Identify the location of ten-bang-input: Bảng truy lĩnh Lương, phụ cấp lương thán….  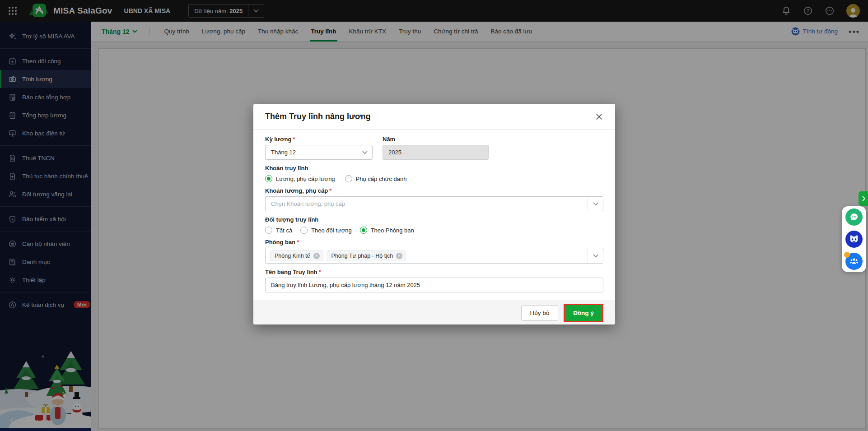
(434, 285).